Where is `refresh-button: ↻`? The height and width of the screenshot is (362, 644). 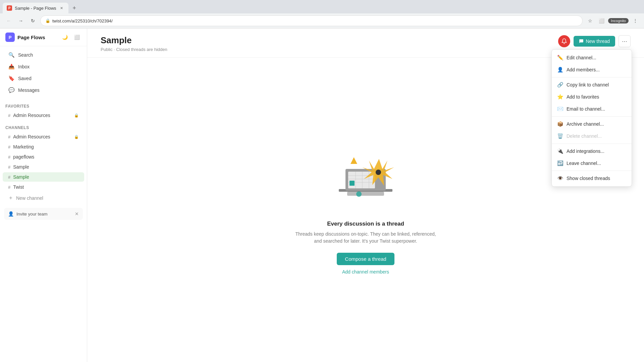
refresh-button: ↻ is located at coordinates (33, 21).